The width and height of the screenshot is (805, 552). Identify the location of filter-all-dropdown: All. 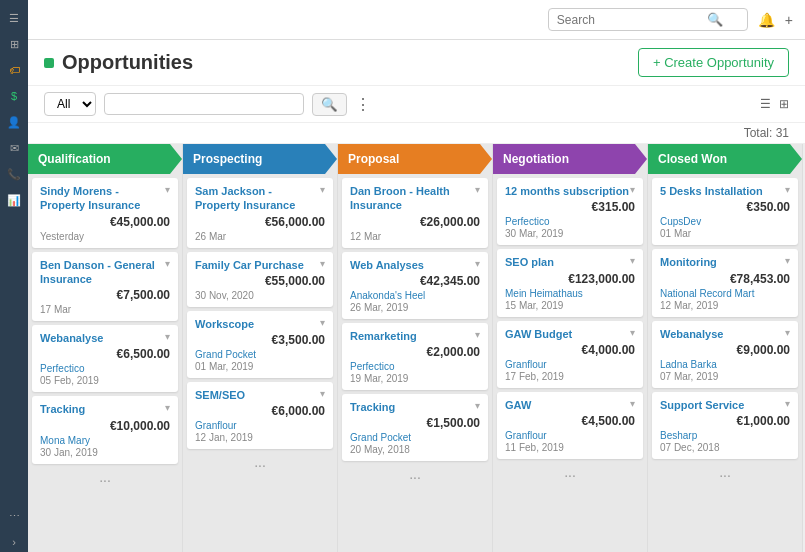
(70, 104).